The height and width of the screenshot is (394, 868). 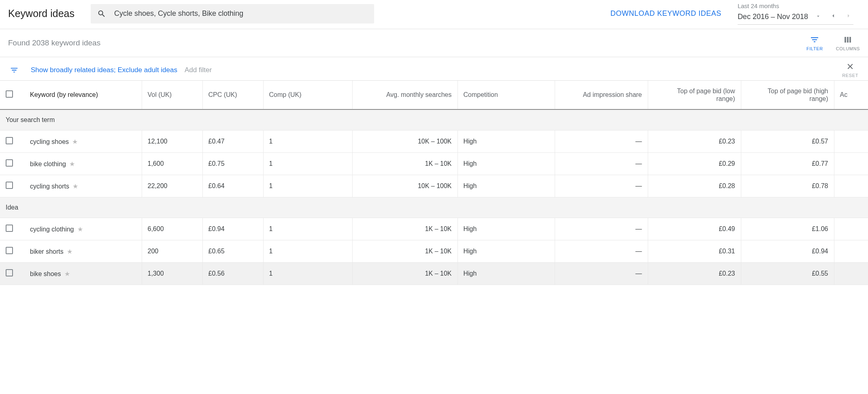 I want to click on found-bar: Found 2038 keyword ideas FILTER COLUMNS, so click(x=434, y=43).